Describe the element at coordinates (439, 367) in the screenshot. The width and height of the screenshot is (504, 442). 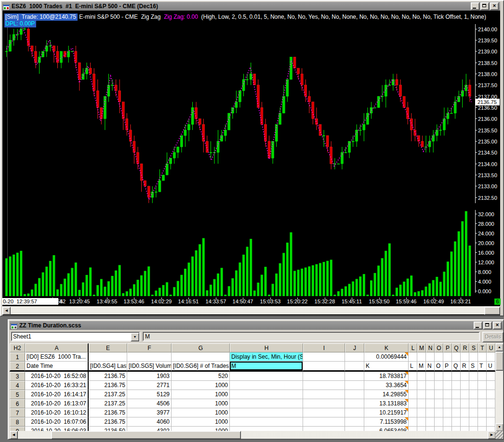
I see `cell-O2: O` at that location.